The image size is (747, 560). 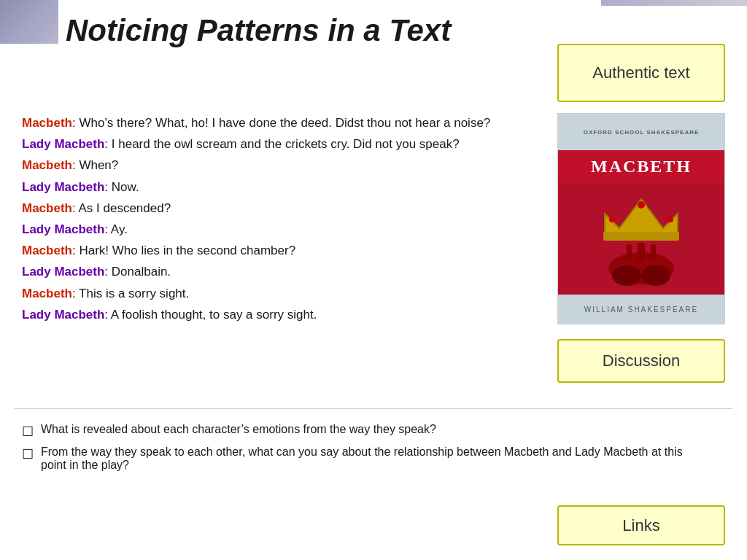 What do you see at coordinates (29, 22) in the screenshot?
I see `top-decoration` at bounding box center [29, 22].